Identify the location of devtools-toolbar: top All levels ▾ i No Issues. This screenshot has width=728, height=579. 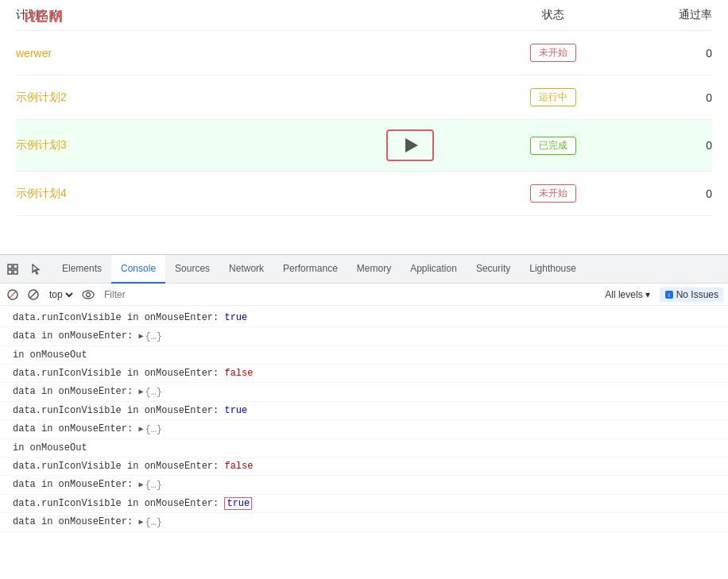
(364, 295).